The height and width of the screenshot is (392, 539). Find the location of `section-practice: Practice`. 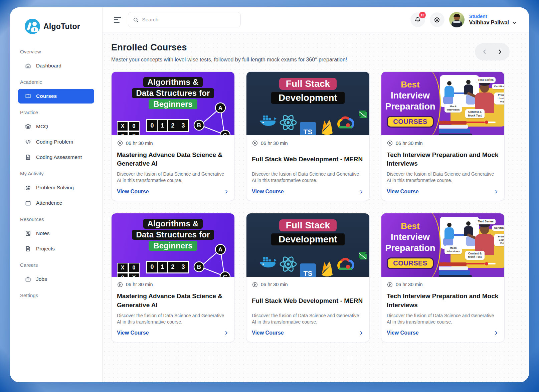

section-practice: Practice is located at coordinates (56, 112).